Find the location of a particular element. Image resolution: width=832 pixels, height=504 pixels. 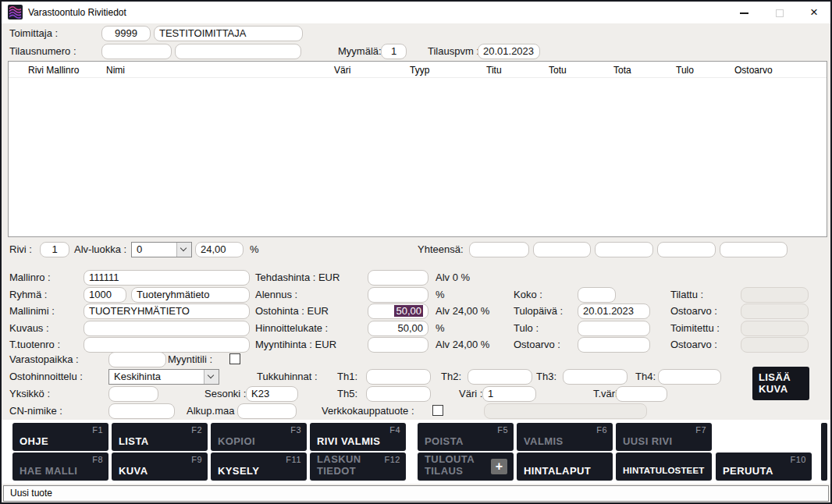

button-panel-edge-strip is located at coordinates (824, 452).